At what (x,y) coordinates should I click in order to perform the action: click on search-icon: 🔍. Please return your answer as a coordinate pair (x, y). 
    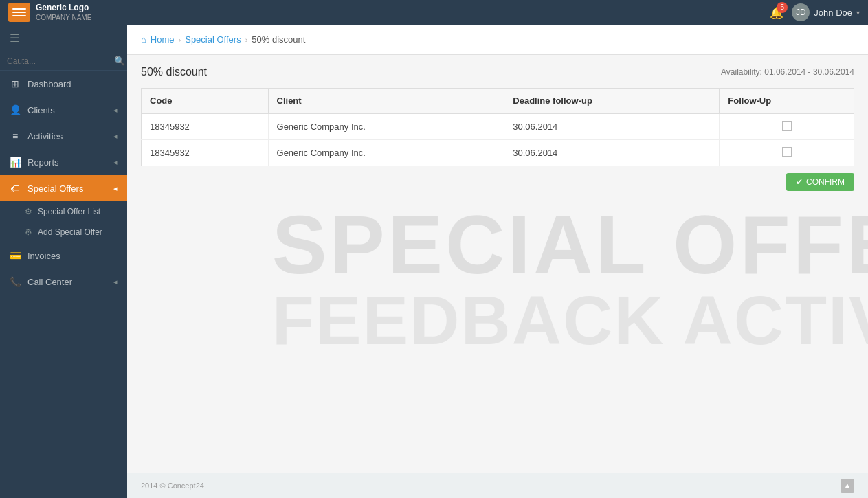
    Looking at the image, I should click on (120, 60).